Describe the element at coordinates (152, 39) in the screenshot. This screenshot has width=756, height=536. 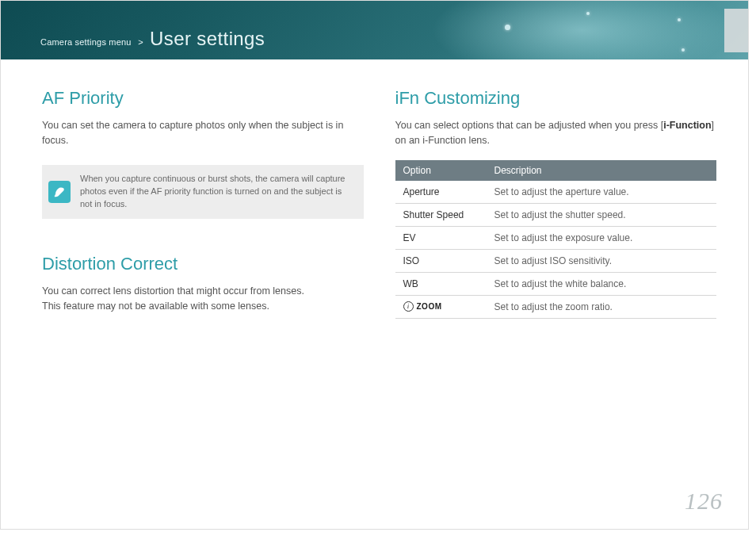
I see `breadcrumb: Camera settings menu > User settings` at that location.